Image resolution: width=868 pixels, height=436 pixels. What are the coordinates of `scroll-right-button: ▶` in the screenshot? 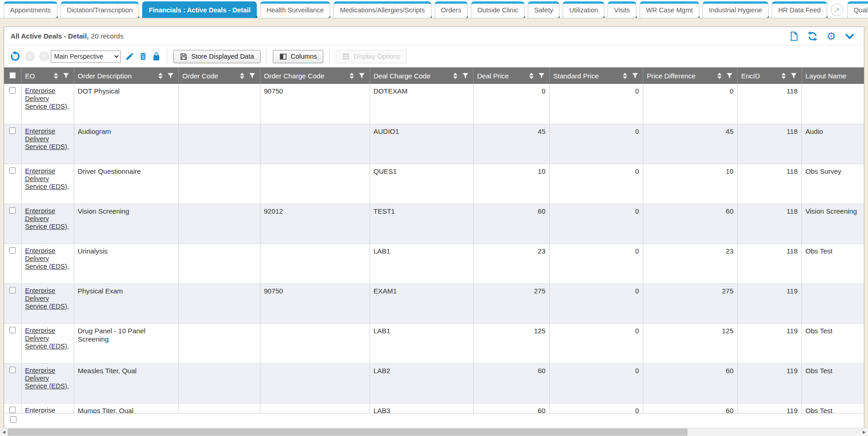 It's located at (864, 432).